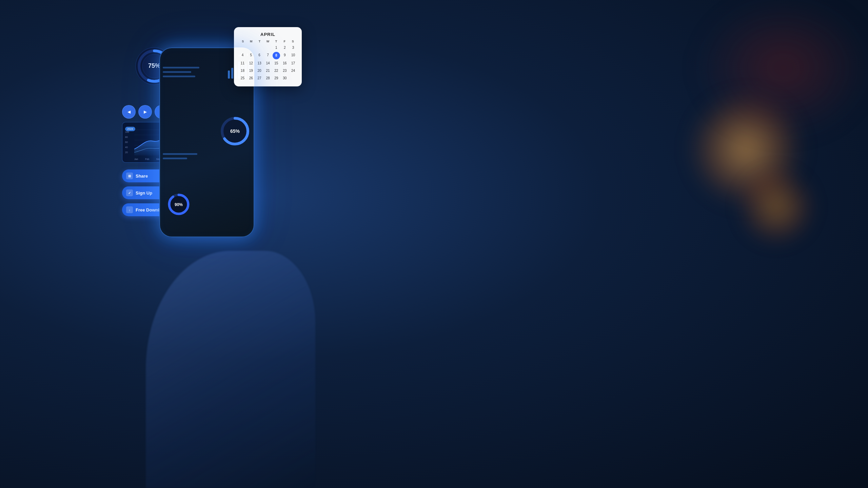 This screenshot has height=488, width=868. What do you see at coordinates (243, 56) in the screenshot?
I see `cal-day-4: 4` at bounding box center [243, 56].